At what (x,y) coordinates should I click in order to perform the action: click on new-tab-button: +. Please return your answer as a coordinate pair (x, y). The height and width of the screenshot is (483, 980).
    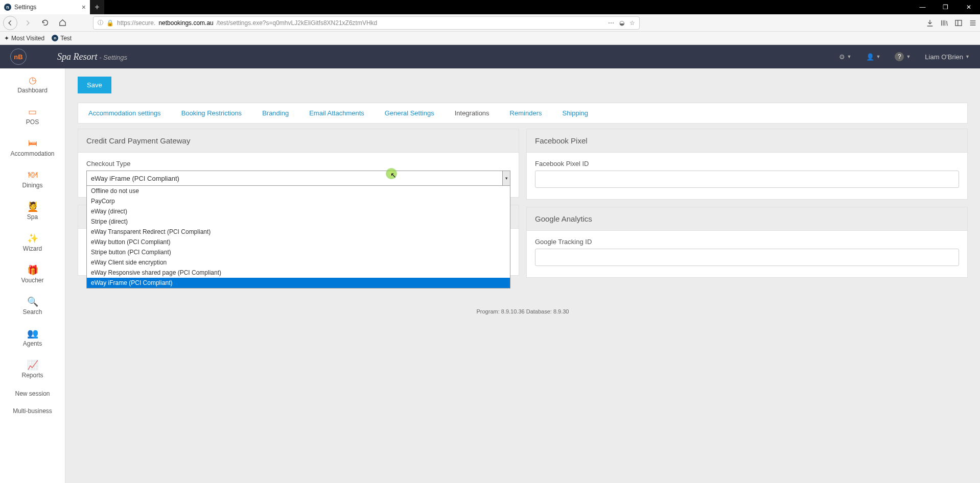
    Looking at the image, I should click on (97, 7).